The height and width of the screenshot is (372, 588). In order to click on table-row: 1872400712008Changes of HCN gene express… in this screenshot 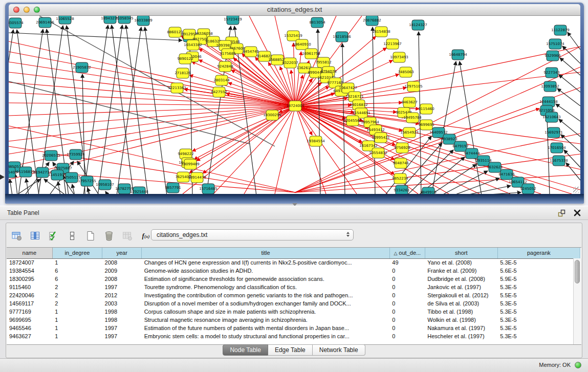, I will do `click(294, 262)`.